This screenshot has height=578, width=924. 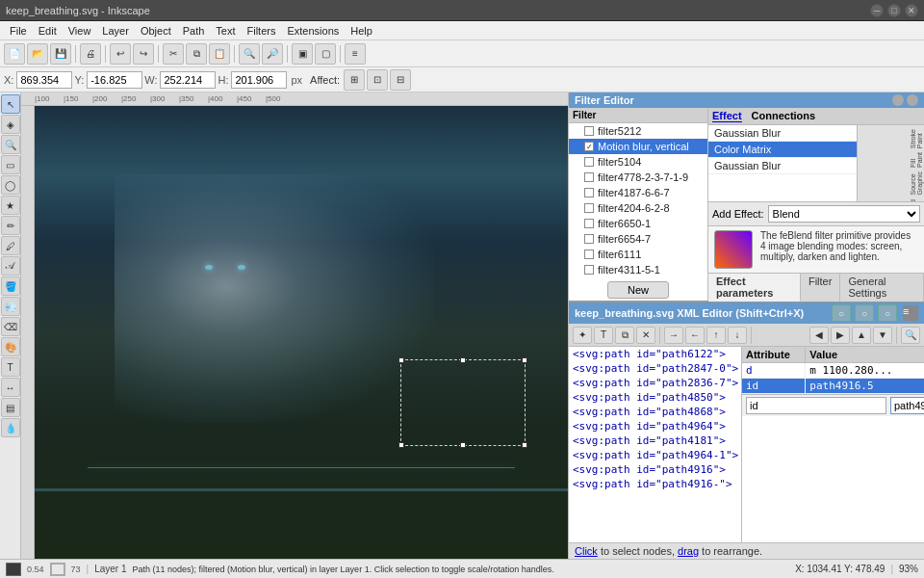 What do you see at coordinates (11, 407) in the screenshot?
I see `gradient-tool: ▤` at bounding box center [11, 407].